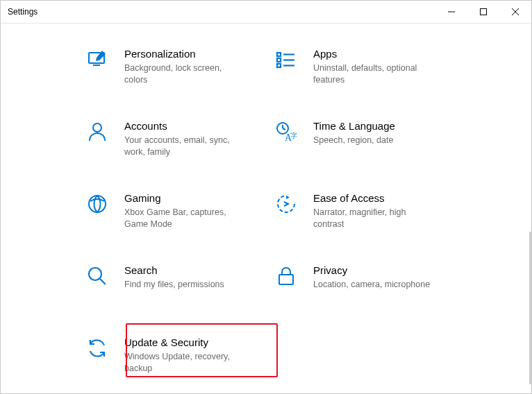 The height and width of the screenshot is (394, 532). I want to click on tile-title: Update & Security, so click(192, 343).